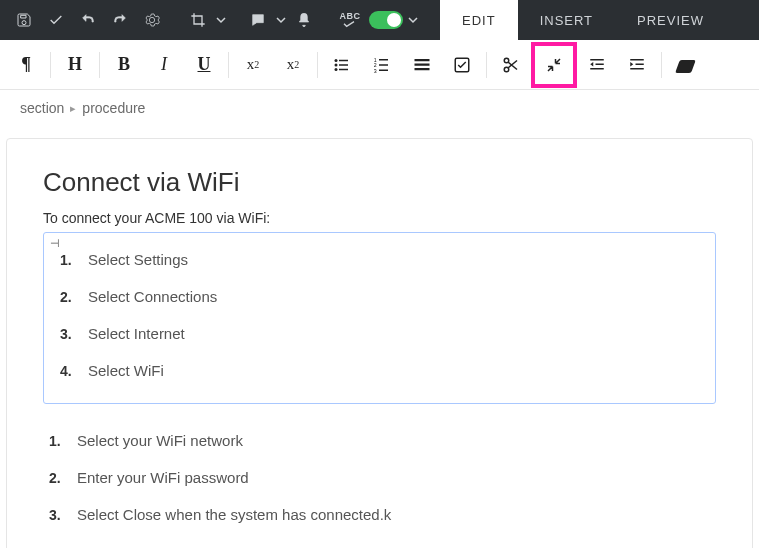 The height and width of the screenshot is (548, 759). I want to click on intro-text: To connect your ACME 100 via WiFi:, so click(380, 218).